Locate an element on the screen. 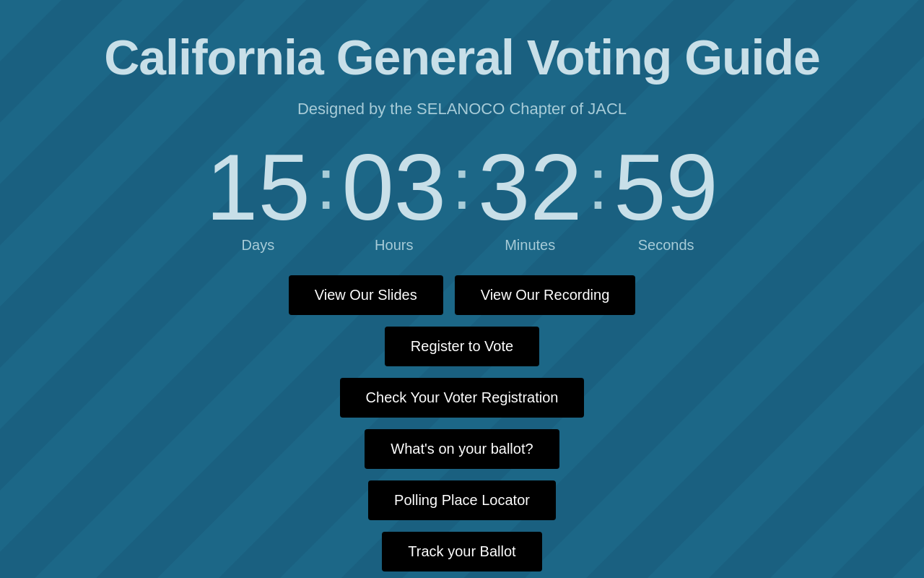 This screenshot has height=578, width=924. whats-on-ballot-button: What's on your ballot? is located at coordinates (462, 449).